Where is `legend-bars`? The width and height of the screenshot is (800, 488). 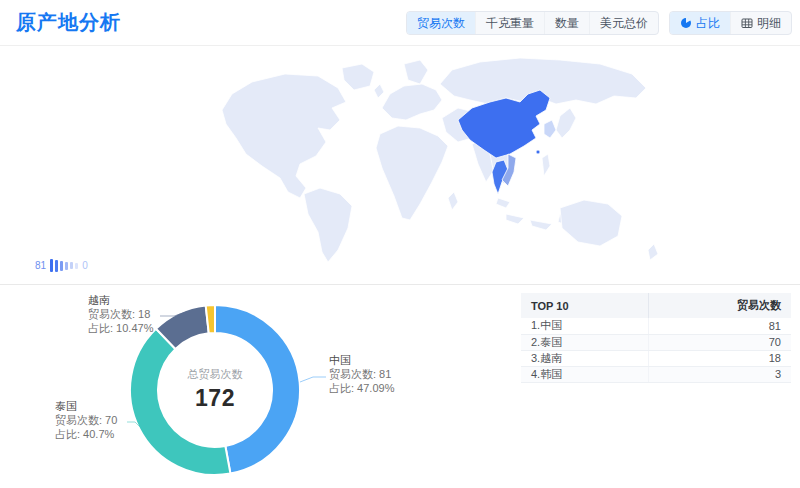 legend-bars is located at coordinates (64, 266).